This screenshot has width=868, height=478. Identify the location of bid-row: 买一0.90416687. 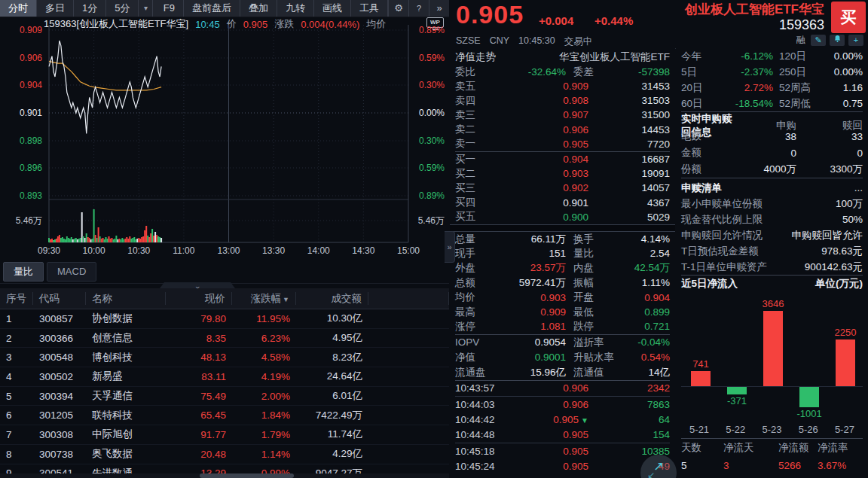
(562, 160).